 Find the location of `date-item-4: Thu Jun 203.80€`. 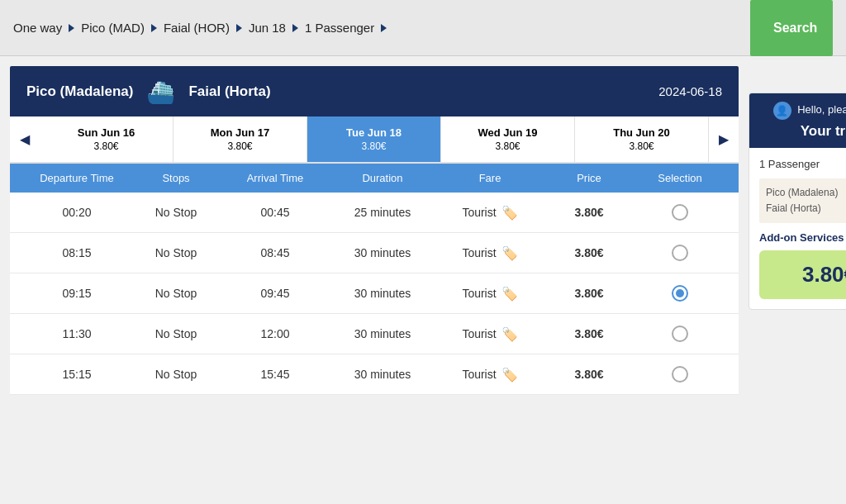

date-item-4: Thu Jun 203.80€ is located at coordinates (642, 139).